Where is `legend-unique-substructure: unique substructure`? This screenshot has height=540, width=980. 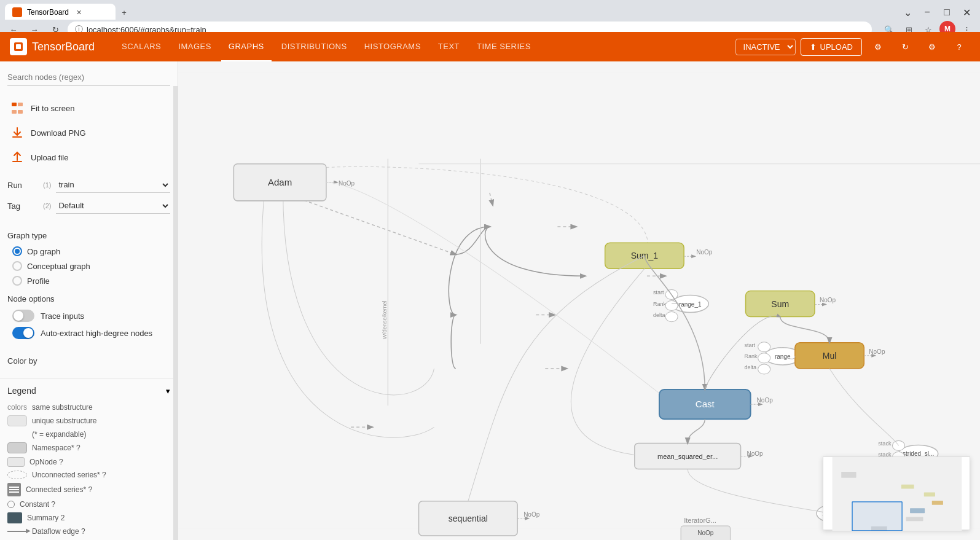 legend-unique-substructure: unique substructure is located at coordinates (88, 421).